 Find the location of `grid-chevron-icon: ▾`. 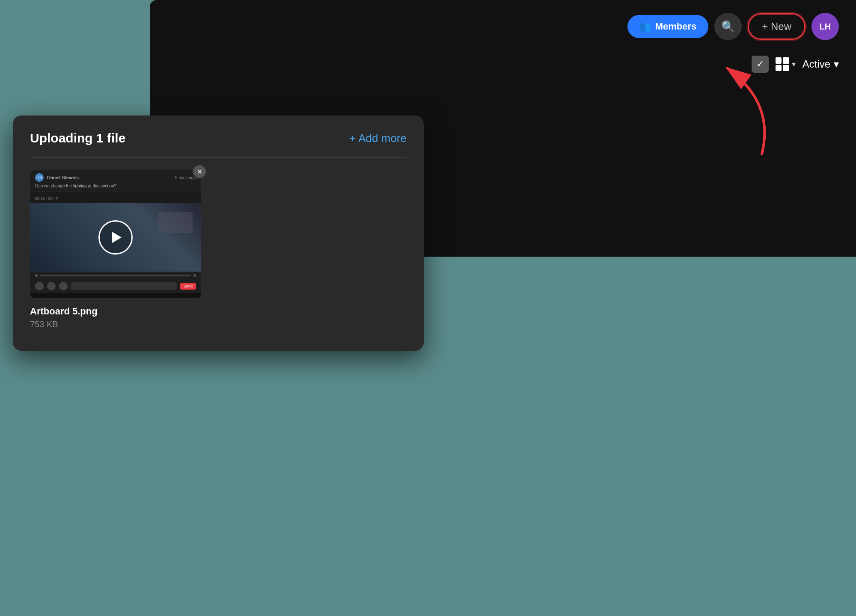

grid-chevron-icon: ▾ is located at coordinates (794, 64).